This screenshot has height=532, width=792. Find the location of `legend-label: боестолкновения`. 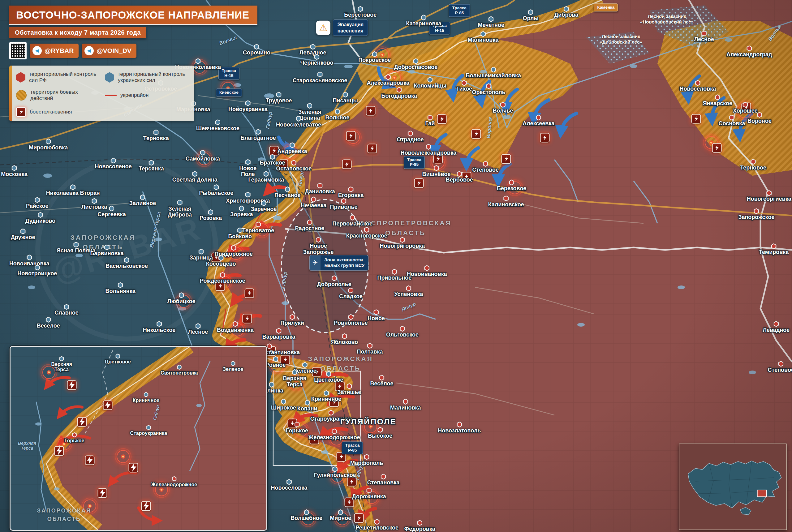

legend-label: боестолкновения is located at coordinates (51, 112).